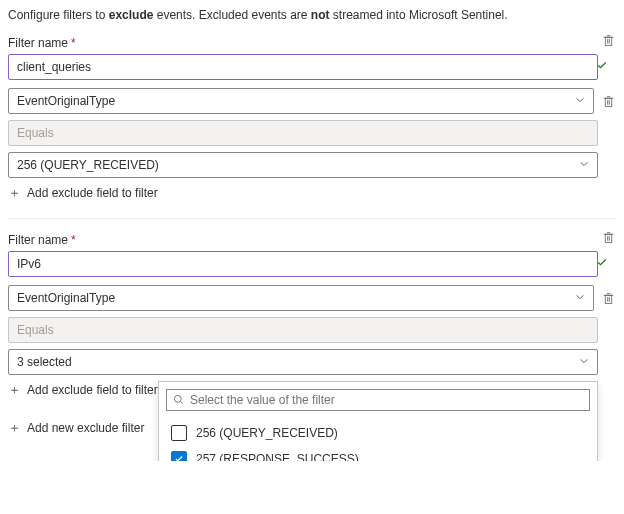 Image resolution: width=624 pixels, height=514 pixels. What do you see at coordinates (312, 218) in the screenshot?
I see `divider` at bounding box center [312, 218].